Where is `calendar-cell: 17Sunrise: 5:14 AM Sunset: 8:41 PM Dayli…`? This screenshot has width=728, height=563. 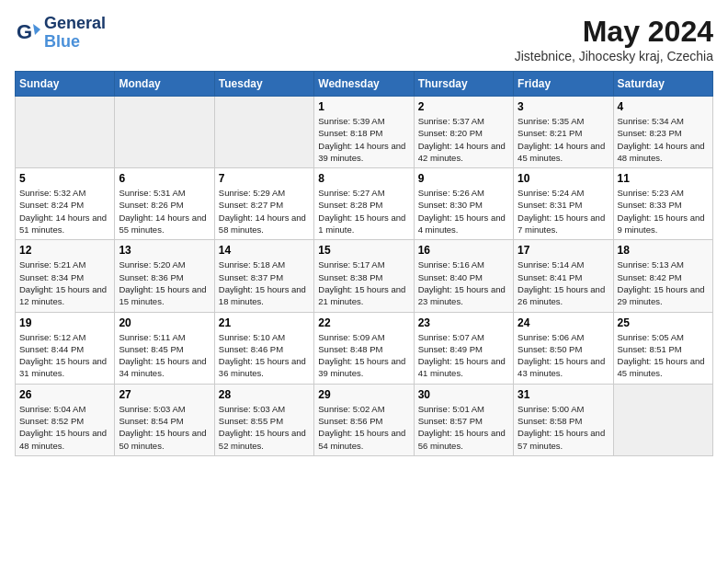
calendar-cell: 17Sunrise: 5:14 AM Sunset: 8:41 PM Dayli… is located at coordinates (563, 276).